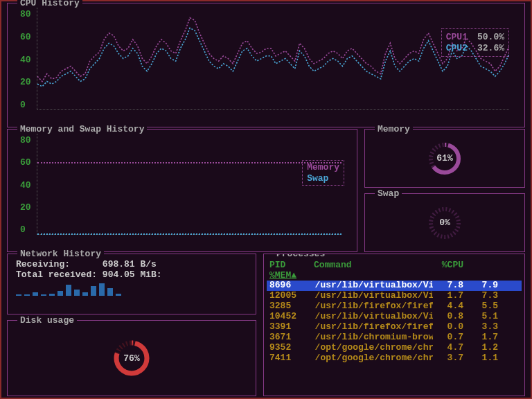 Image resolution: width=532 pixels, height=399 pixels. I want to click on proc-pid: 9352, so click(287, 348).